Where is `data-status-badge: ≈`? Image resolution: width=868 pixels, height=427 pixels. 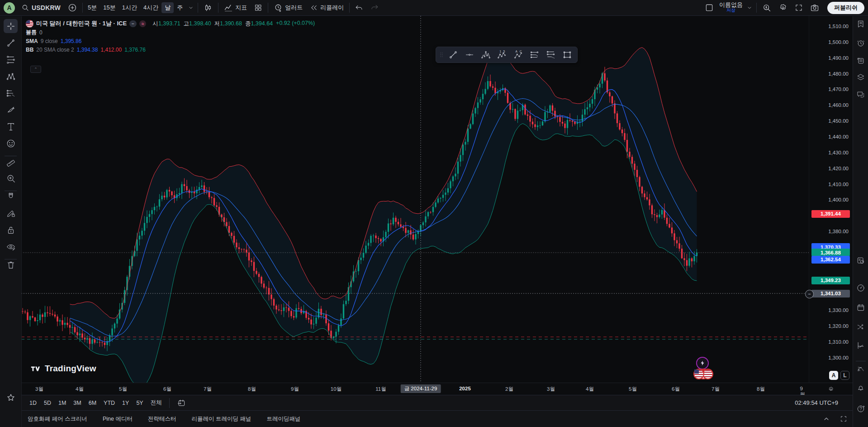
data-status-badge: ≈ is located at coordinates (143, 24).